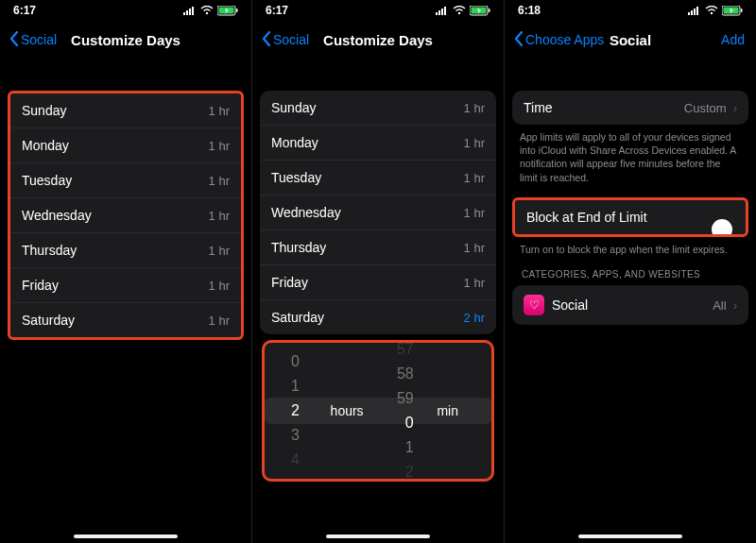 The height and width of the screenshot is (543, 756). I want to click on picker-hours-column: 0 1 2 3 4 hours, so click(321, 411).